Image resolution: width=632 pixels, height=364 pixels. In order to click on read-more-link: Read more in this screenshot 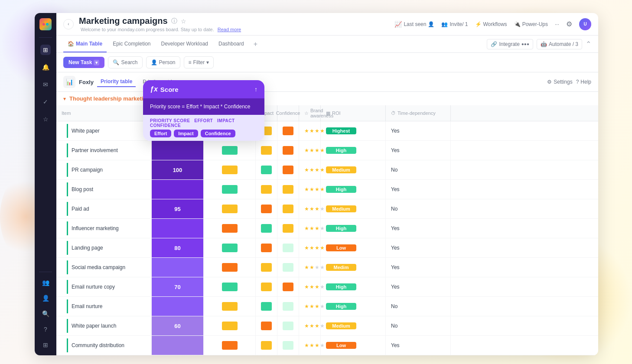, I will do `click(229, 29)`.